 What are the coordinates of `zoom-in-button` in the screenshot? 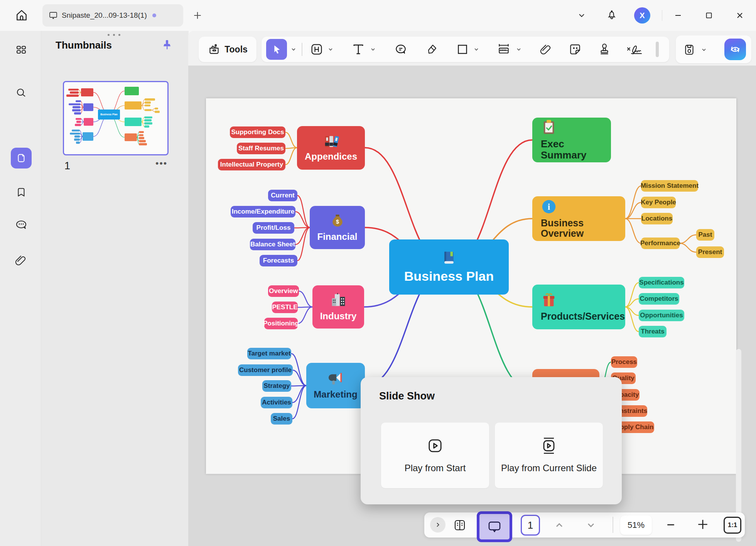 It's located at (703, 524).